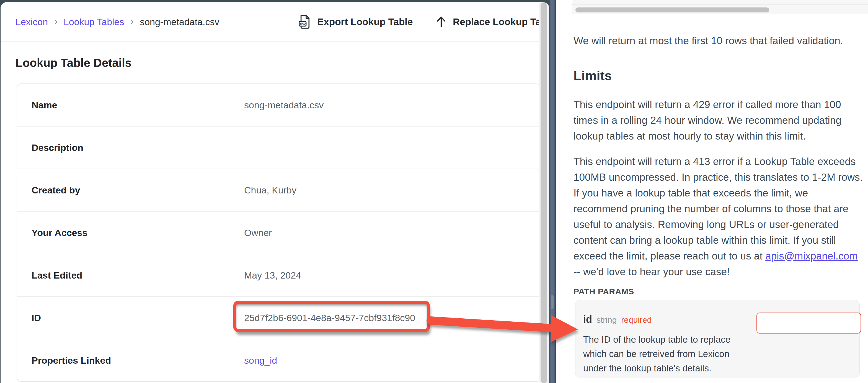 The image size is (868, 383). I want to click on limits-paragraph-413: This endpoint will return a 413 error if…, so click(718, 217).